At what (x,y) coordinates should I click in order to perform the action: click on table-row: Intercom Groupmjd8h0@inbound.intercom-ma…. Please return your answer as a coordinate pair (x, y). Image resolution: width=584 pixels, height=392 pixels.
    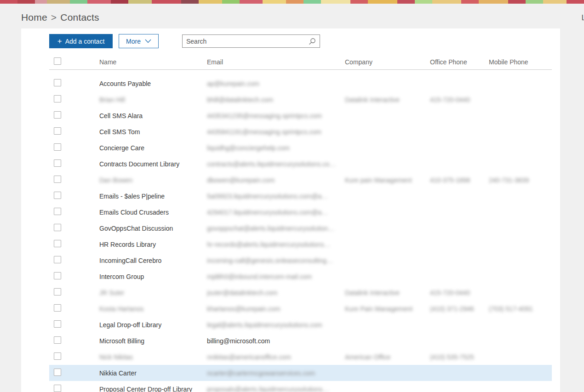
    Looking at the image, I should click on (301, 277).